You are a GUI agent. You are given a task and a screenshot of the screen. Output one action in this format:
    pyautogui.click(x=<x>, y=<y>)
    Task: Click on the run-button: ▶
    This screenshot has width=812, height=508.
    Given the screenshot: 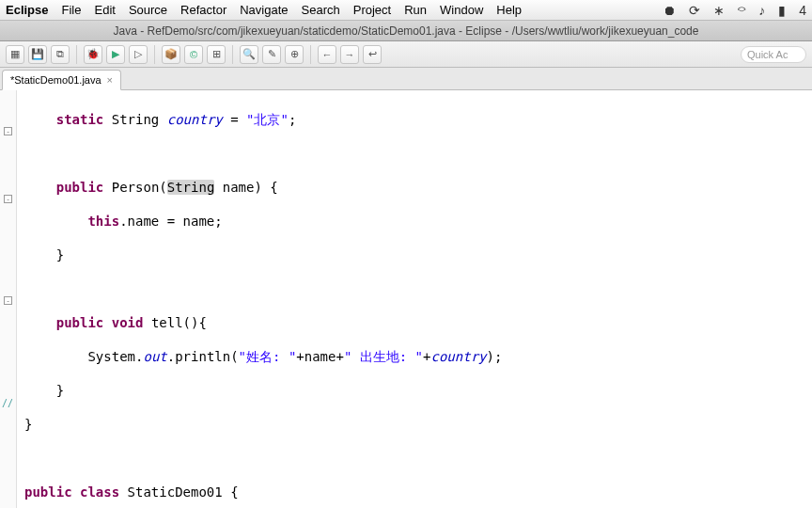 What is the action you would take?
    pyautogui.click(x=116, y=55)
    